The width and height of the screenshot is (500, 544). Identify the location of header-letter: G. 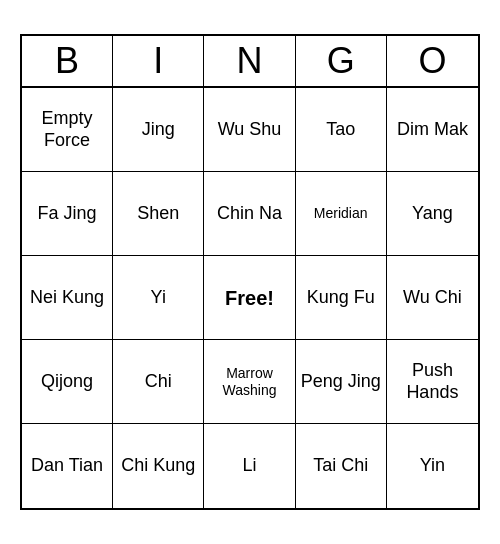
(342, 61).